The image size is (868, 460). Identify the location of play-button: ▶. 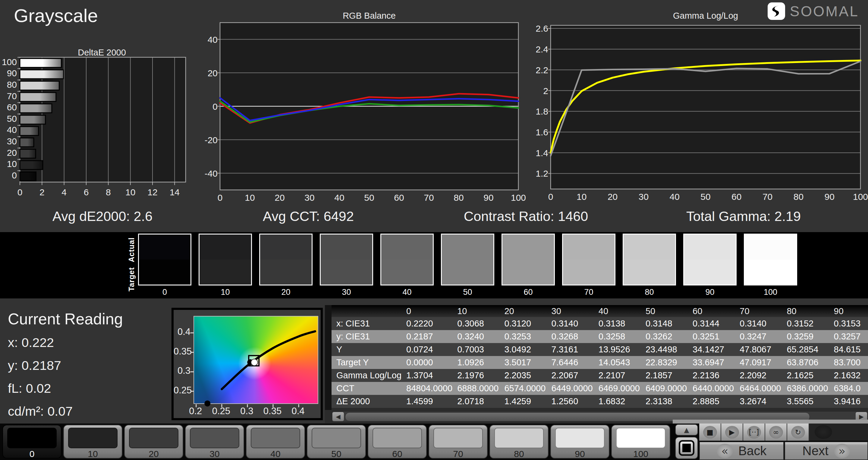
(732, 432).